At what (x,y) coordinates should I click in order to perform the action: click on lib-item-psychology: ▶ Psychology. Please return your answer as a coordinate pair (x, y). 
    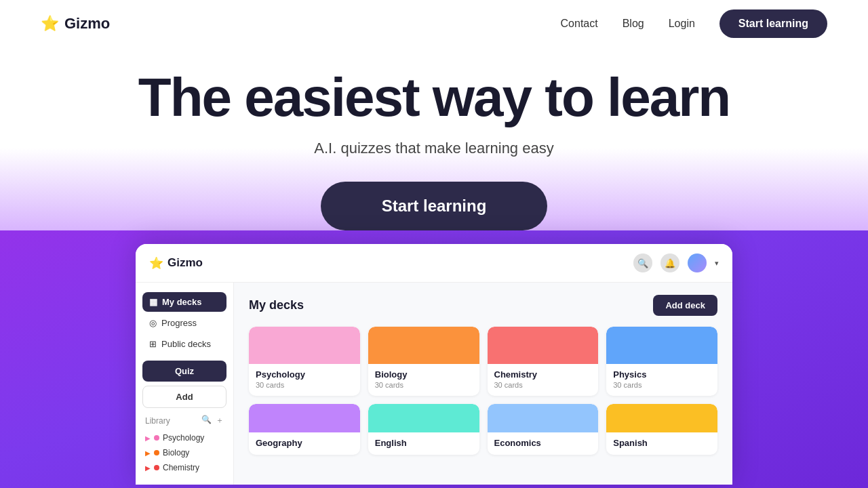
    Looking at the image, I should click on (184, 438).